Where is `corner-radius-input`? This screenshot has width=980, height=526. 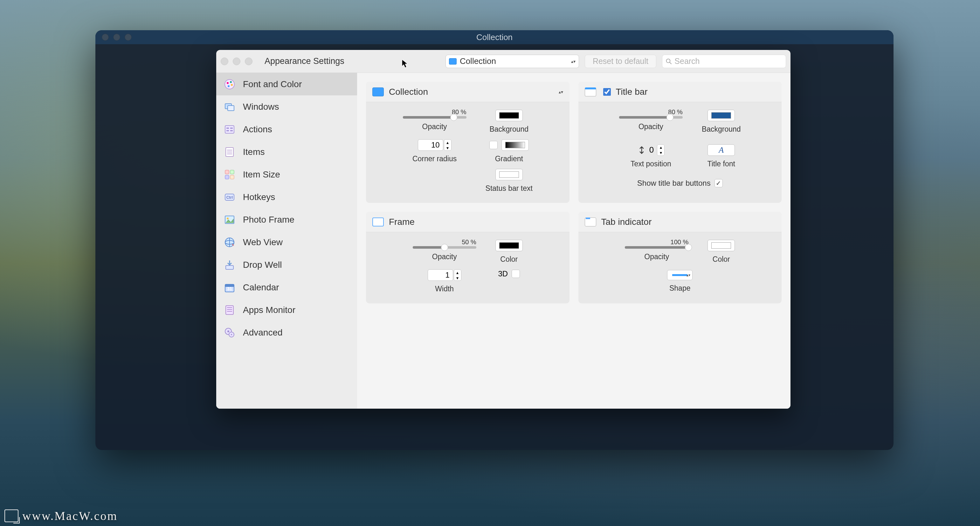 corner-radius-input is located at coordinates (431, 145).